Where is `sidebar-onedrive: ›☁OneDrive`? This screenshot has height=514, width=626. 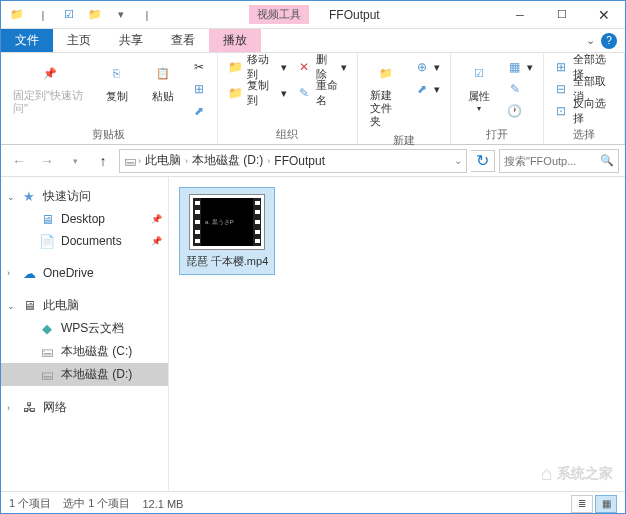
sidebar-onedrive: ›☁OneDrive is located at coordinates (84, 273).